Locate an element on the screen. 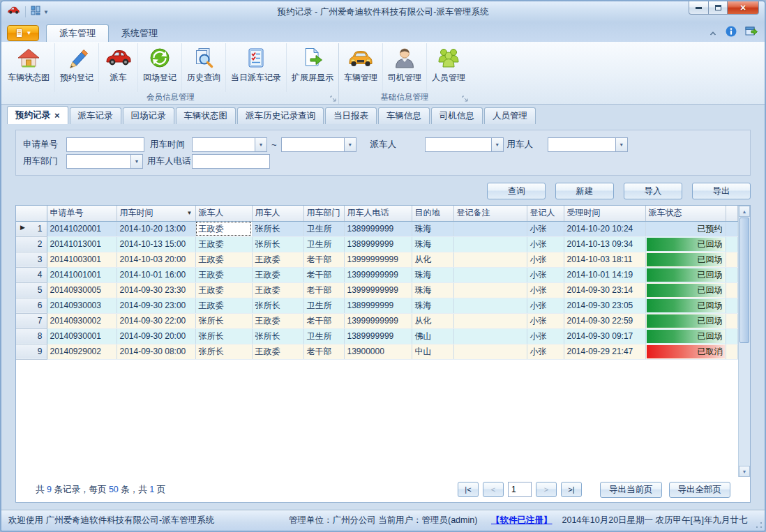  dispatcher-select: ▼ is located at coordinates (465, 145).